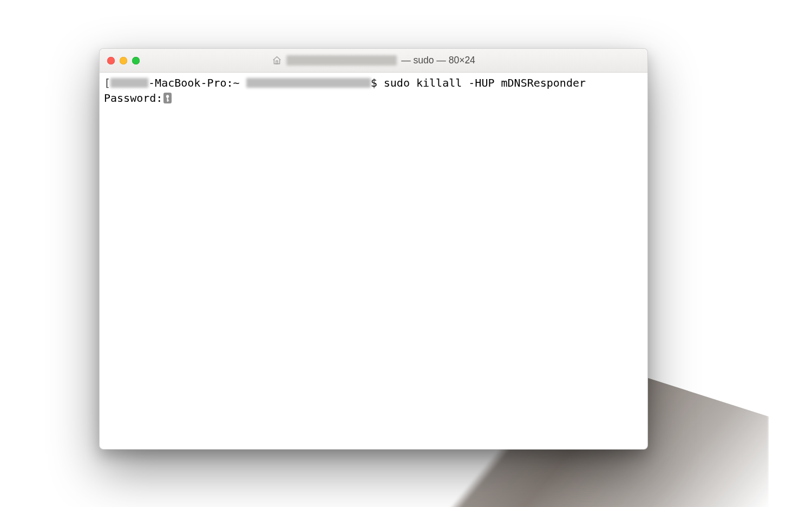  What do you see at coordinates (197, 83) in the screenshot?
I see `prompt-host-suffix: -MacBook-Pro:~` at bounding box center [197, 83].